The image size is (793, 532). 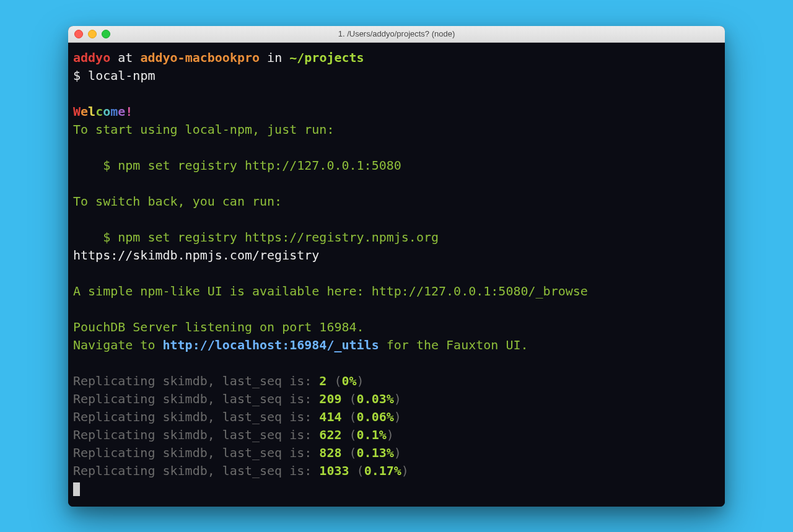 What do you see at coordinates (271, 345) in the screenshot?
I see `fauxton-url: http://localhost:16984/_utils` at bounding box center [271, 345].